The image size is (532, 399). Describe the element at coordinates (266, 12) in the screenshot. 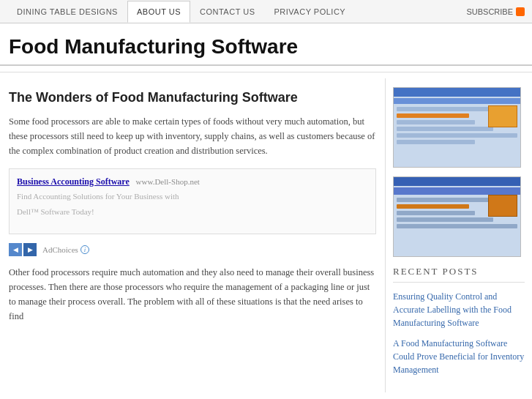

I see `top-navigation: DINING TABLE DESIGNS ABOUT US CONTACT US…` at that location.